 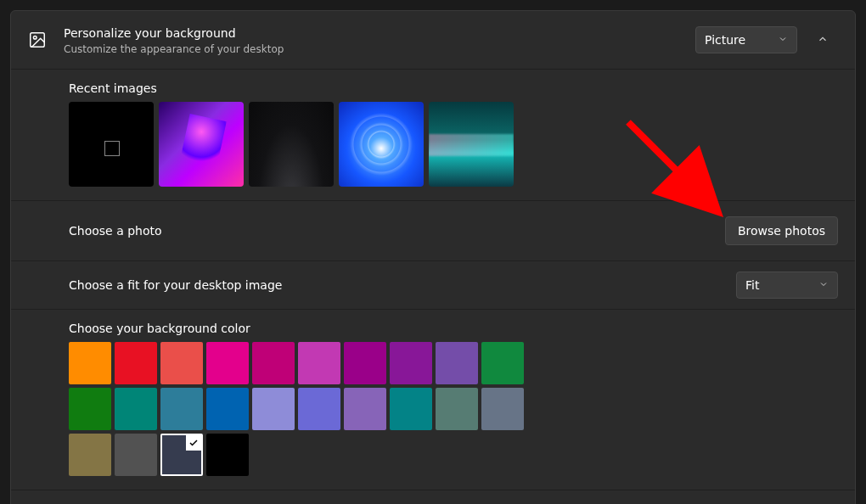 What do you see at coordinates (787, 285) in the screenshot?
I see `fit-select: Fit` at bounding box center [787, 285].